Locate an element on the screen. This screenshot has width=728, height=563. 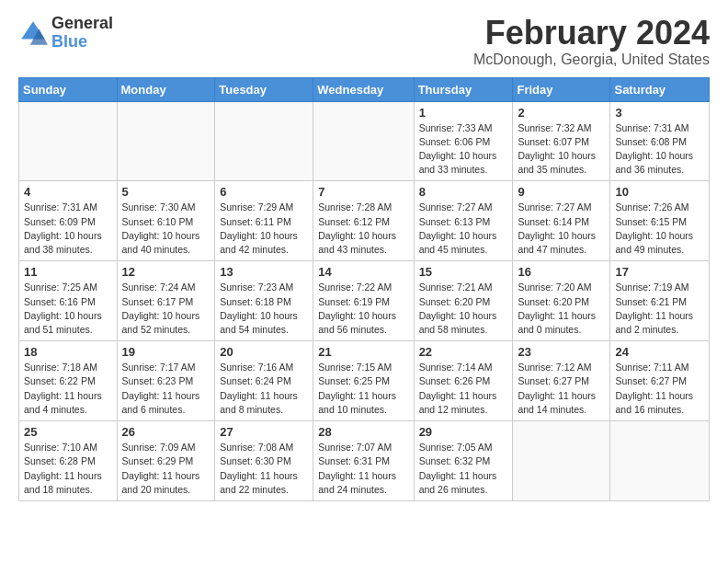
calendar-week-2: 11Sunrise: 7:25 AM Sunset: 6:16 PM Dayli… is located at coordinates (364, 302).